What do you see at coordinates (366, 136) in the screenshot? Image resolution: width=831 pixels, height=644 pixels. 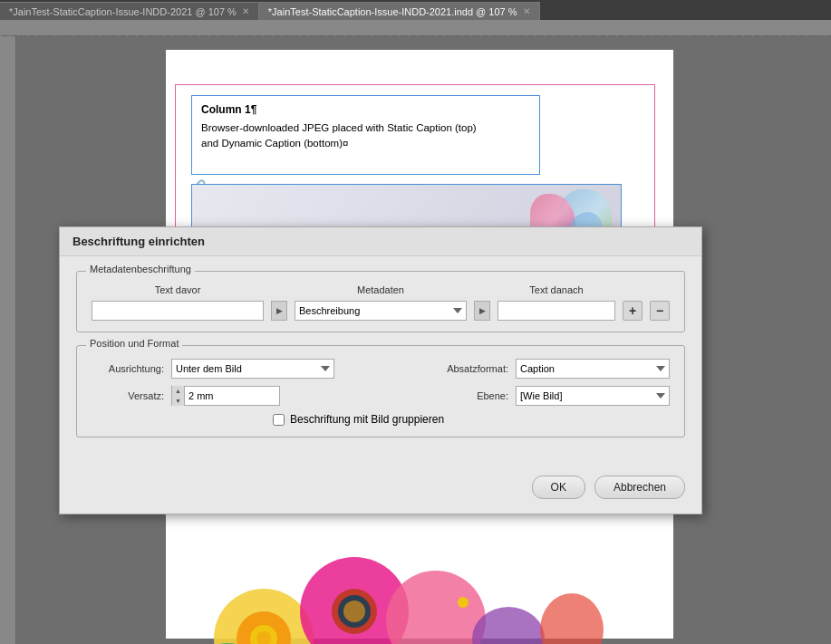 I see `textbox-body: Browser-downloaded JPEG placed with Stat…` at bounding box center [366, 136].